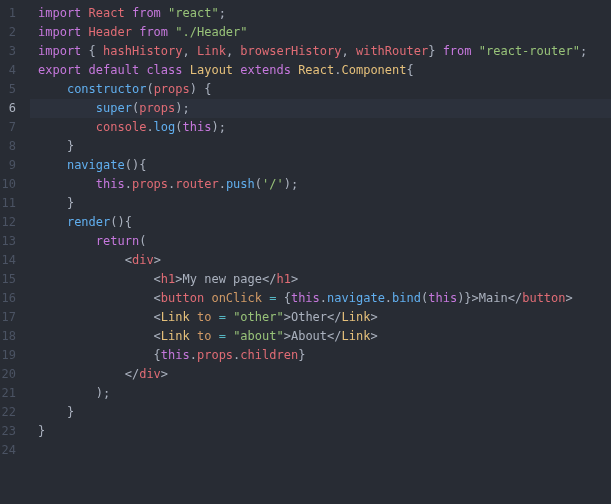 Image resolution: width=611 pixels, height=504 pixels. Describe the element at coordinates (320, 184) in the screenshot. I see `code-line: this.props.router.push('/');` at that location.